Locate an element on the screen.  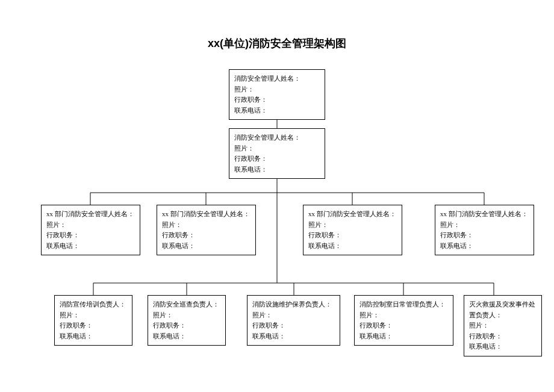
field-line1: 消防设施维护保养负责人： is located at coordinates (294, 305).